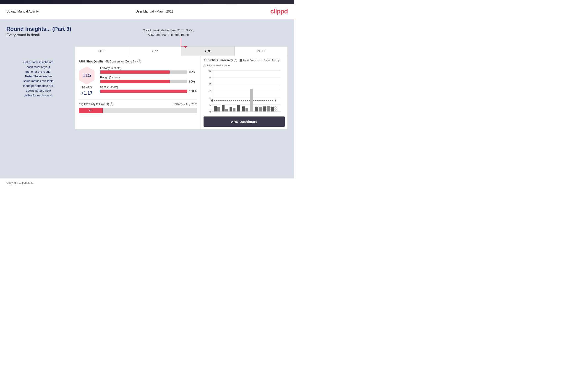 This screenshot has width=588, height=367. What do you see at coordinates (138, 106) in the screenshot?
I see `proximity-section: Avg Proximity to Hole (ft) ? ↑ PGA Tour …` at bounding box center [138, 106].